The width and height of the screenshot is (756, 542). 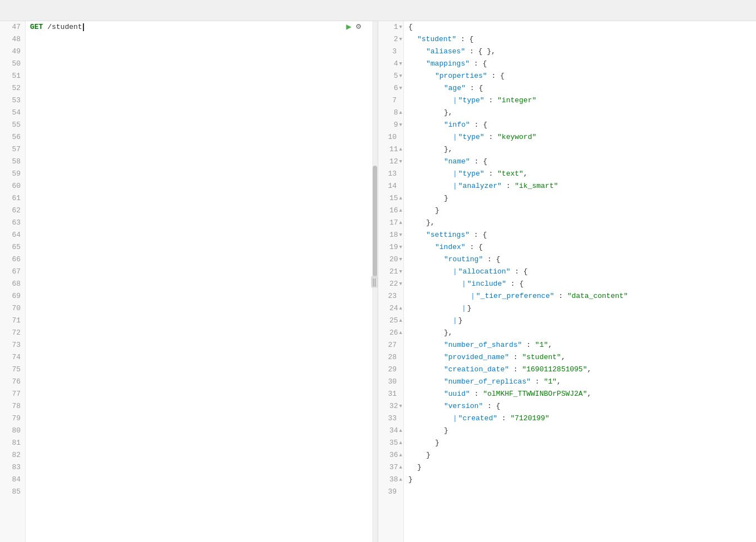 What do you see at coordinates (394, 235) in the screenshot?
I see `line-num-text: 18` at bounding box center [394, 235].